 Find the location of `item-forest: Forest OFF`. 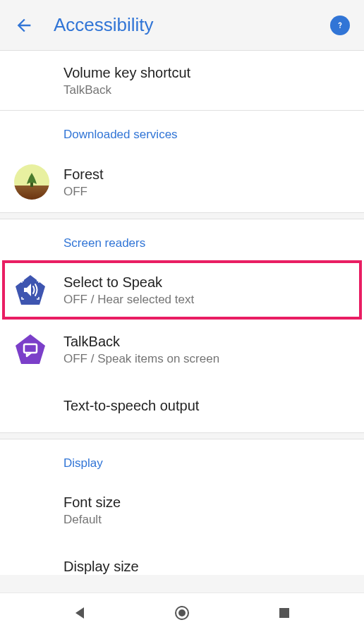

item-forest: Forest OFF is located at coordinates (182, 182).